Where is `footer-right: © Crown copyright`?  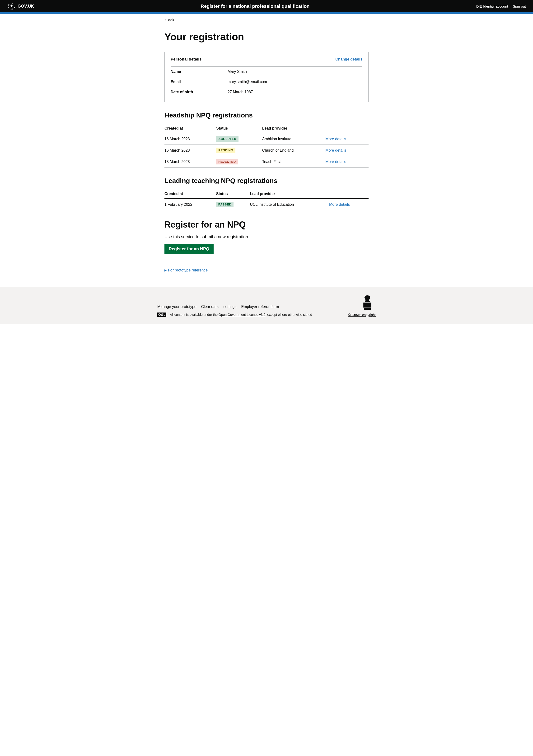
footer-right: © Crown copyright is located at coordinates (362, 306).